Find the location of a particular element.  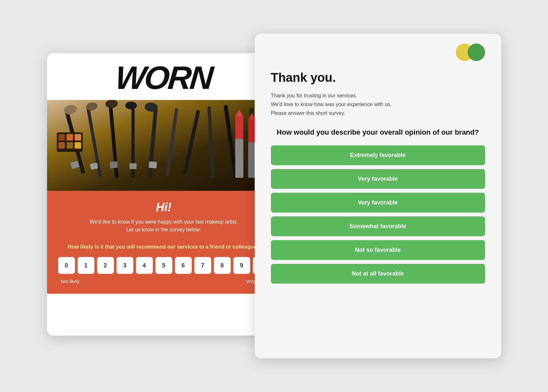

nps-btn-2: 2 is located at coordinates (105, 265).